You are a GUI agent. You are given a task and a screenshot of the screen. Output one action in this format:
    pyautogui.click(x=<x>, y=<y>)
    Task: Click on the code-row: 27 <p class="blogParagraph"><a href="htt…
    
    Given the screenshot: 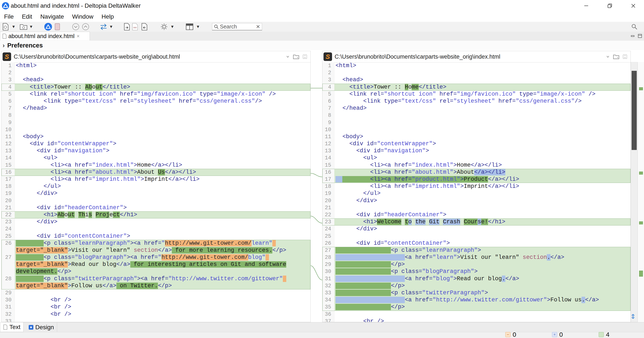 What is the action you would take?
    pyautogui.click(x=156, y=258)
    